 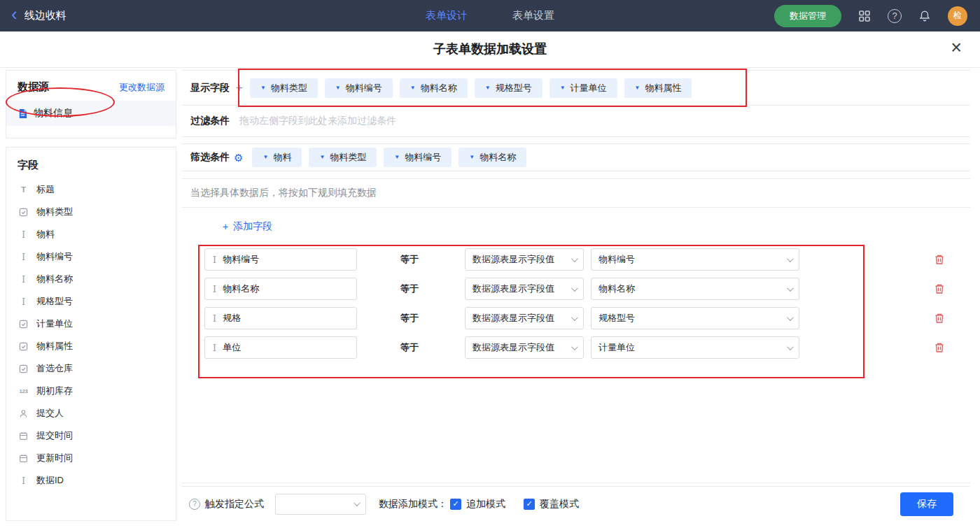 What do you see at coordinates (434, 88) in the screenshot?
I see `display-field-chip: ▼ 物料名称` at bounding box center [434, 88].